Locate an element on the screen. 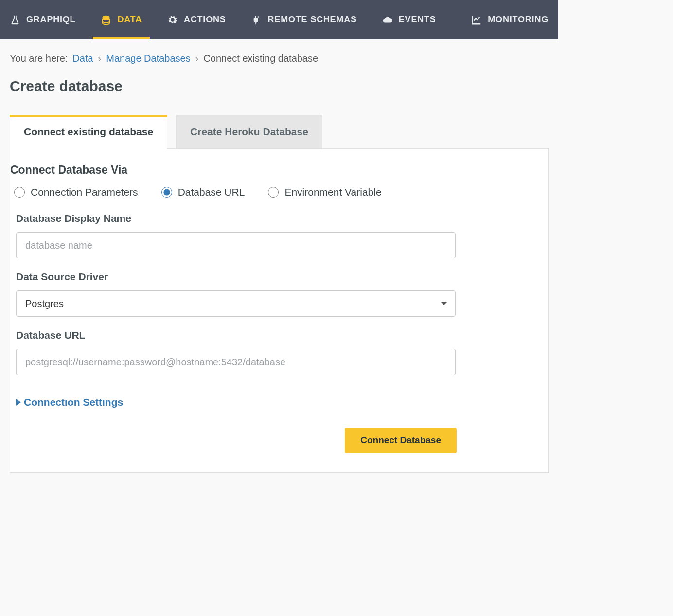 This screenshot has height=616, width=673. radio-label: Connection Parameters is located at coordinates (85, 192).